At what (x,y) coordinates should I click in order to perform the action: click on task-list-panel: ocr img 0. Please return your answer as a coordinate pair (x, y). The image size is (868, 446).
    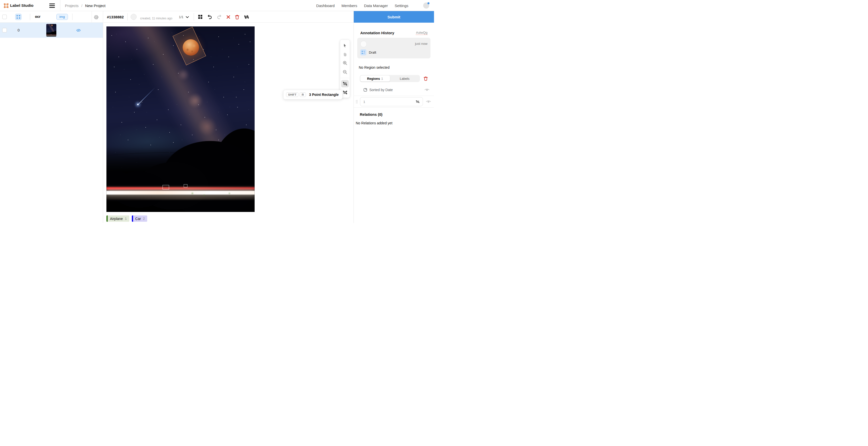
    Looking at the image, I should click on (52, 117).